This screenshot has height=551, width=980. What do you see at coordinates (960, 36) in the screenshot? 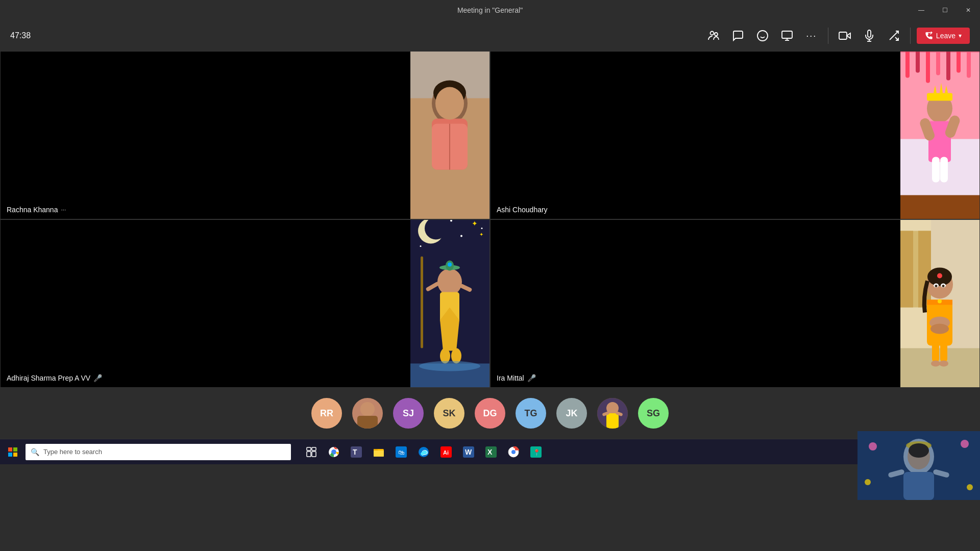
I see `leave-chevron: ▾` at bounding box center [960, 36].